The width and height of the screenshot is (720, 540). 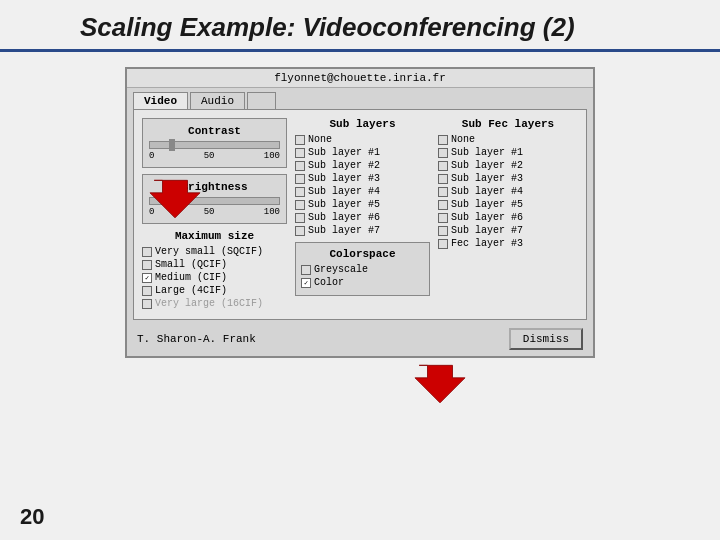 I want to click on dismiss-button: Dismiss, so click(x=546, y=339).